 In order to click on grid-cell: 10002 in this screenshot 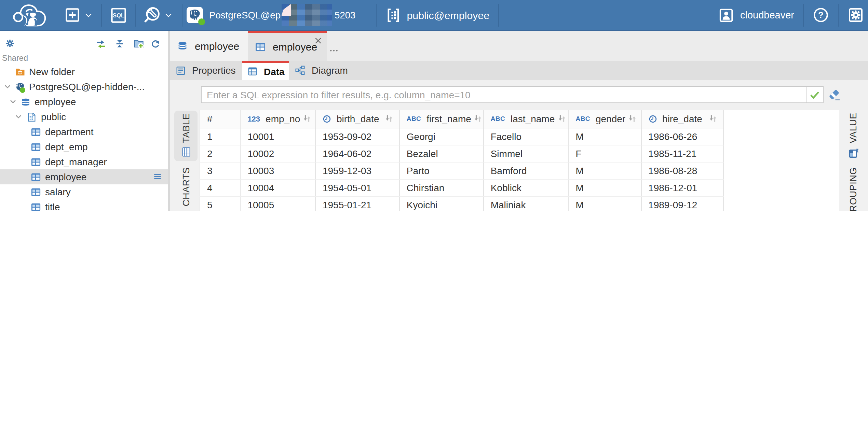, I will do `click(278, 153)`.